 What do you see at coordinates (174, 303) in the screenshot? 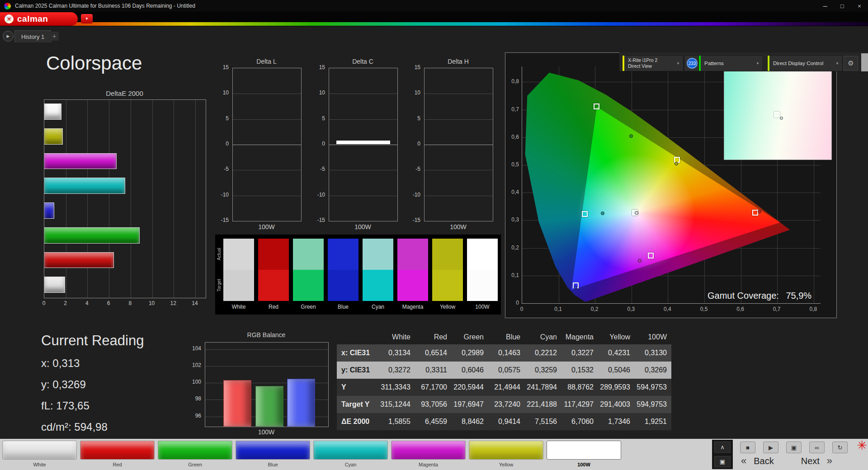
I see `x-tick-label: 12` at bounding box center [174, 303].